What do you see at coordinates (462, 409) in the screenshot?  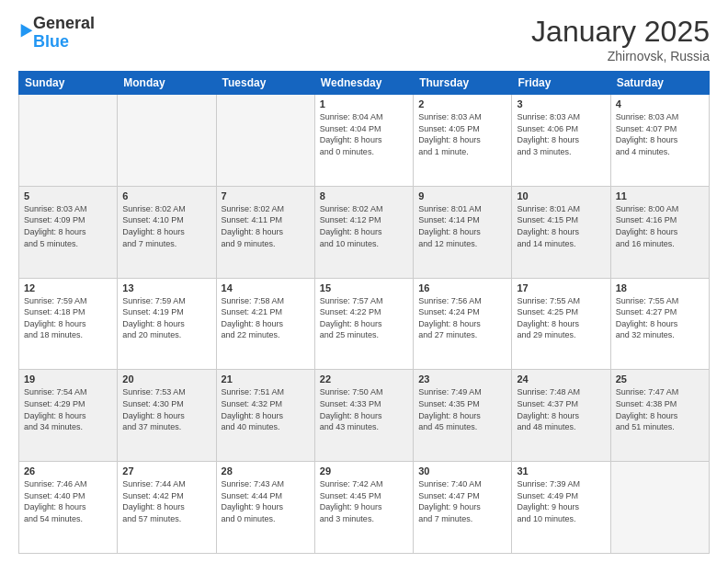 I see `day-info: Sunrise: 7:49 AM Sunset: 4:35 PM Dayligh…` at bounding box center [462, 409].